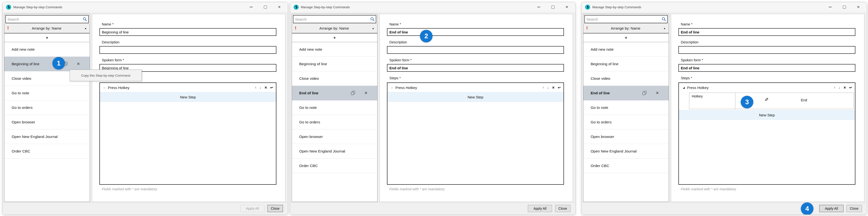 Image resolution: width=868 pixels, height=216 pixels. I want to click on steps-box: ◢ Press Hotkey ↑ ↓ ✕ ↩ Hotkey ✎ End New …, so click(767, 133).